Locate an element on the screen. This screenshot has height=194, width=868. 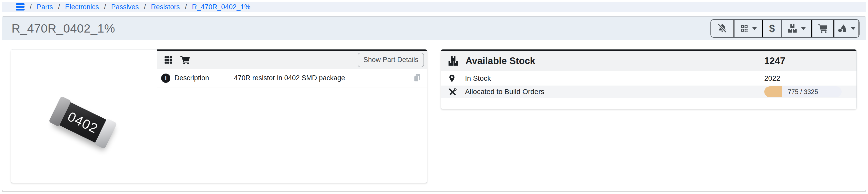
description-row: i Description 470R resistor in 0402 SMD … is located at coordinates (292, 78).